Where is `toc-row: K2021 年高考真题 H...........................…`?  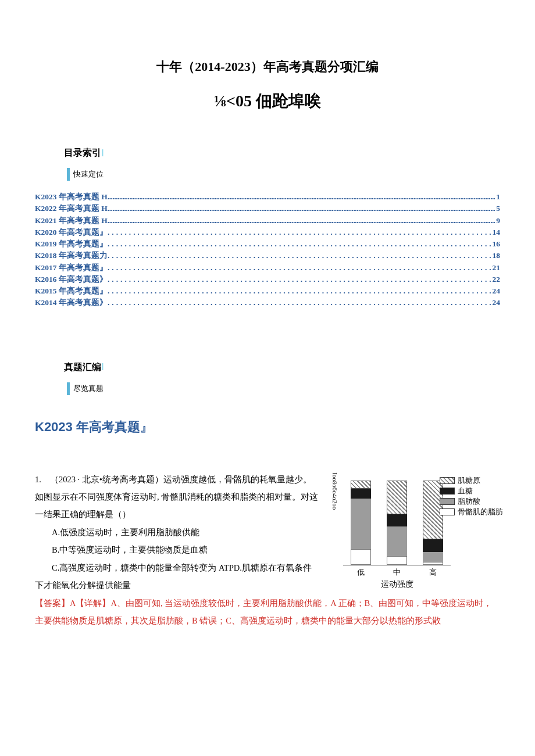
toc-row: K2021 年高考真题 H...........................… is located at coordinates (268, 221).